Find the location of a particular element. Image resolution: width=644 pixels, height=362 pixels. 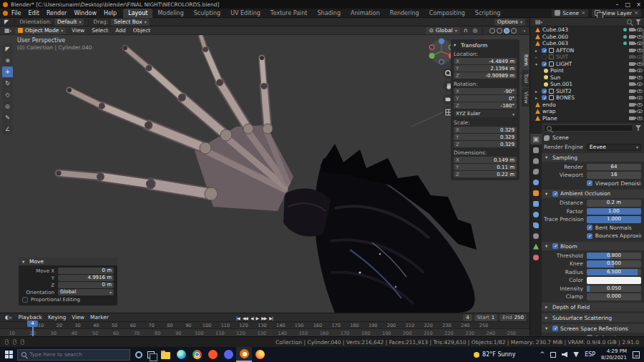

value-slider: 0.500 is located at coordinates (614, 264).